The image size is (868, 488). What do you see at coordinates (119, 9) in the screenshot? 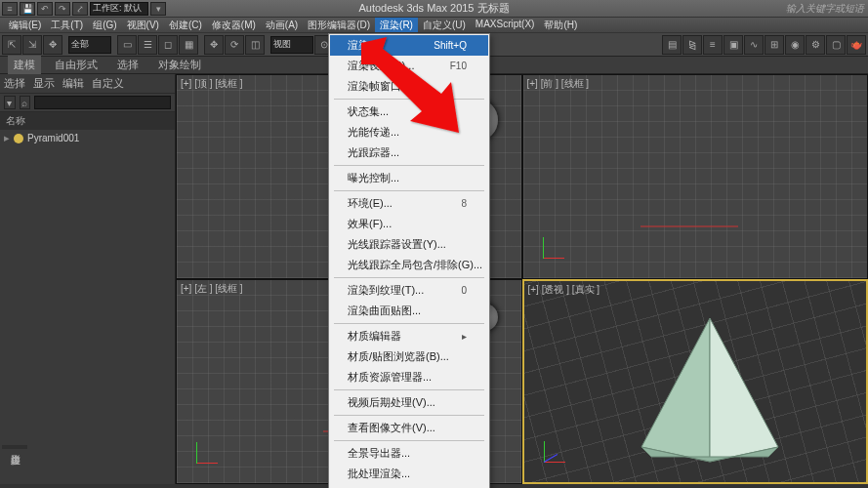
I see `workspace-field` at bounding box center [119, 9].